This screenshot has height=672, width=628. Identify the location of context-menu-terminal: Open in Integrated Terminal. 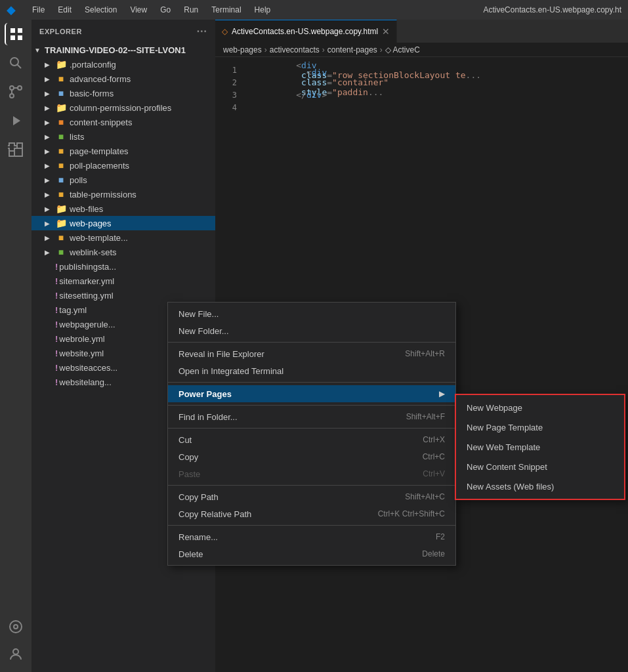
(312, 371).